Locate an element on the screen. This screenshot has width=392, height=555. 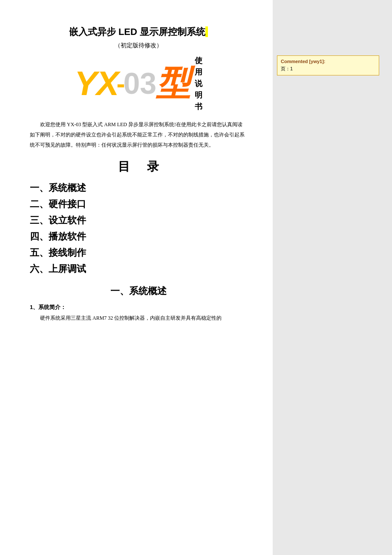
toc-item-6: 六、上屏调试 is located at coordinates (138, 269).